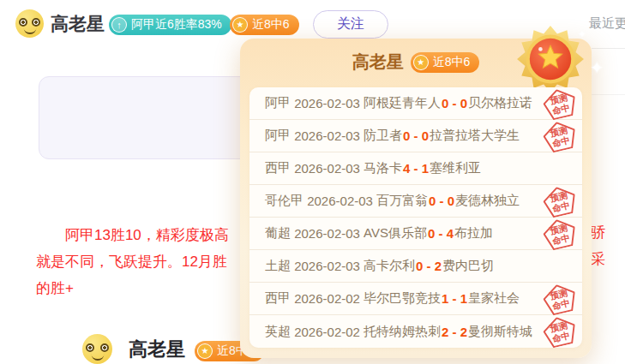 The image size is (625, 364). What do you see at coordinates (402, 332) in the screenshot?
I see `home-team: 托特纳姆热刺` at bounding box center [402, 332].